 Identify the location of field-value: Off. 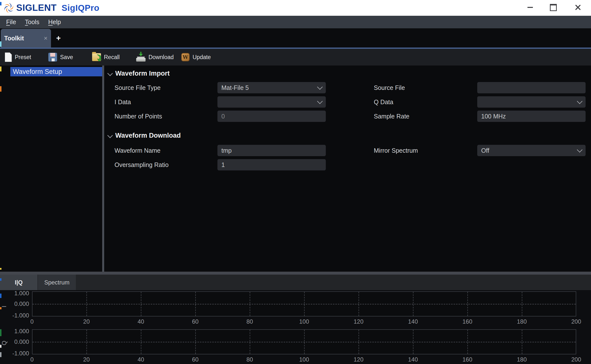
(529, 151).